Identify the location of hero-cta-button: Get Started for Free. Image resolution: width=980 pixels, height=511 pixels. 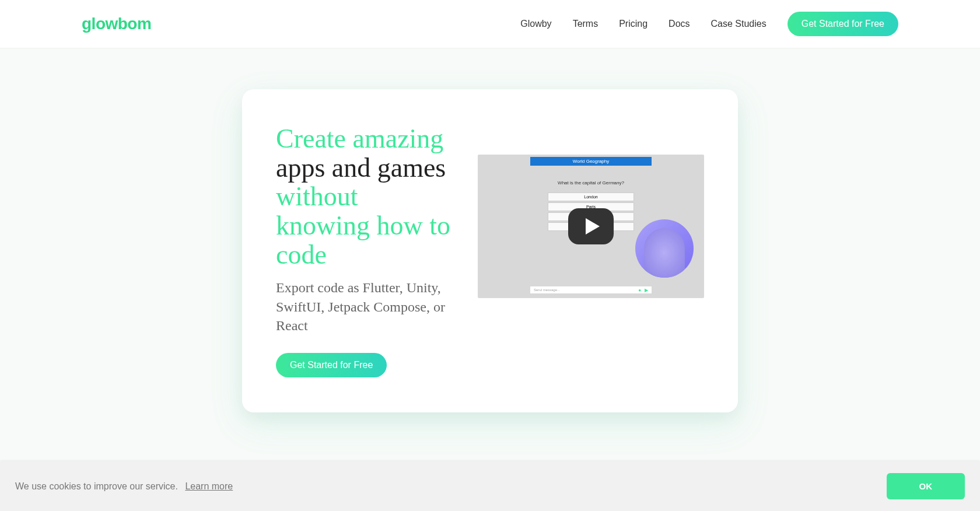
(331, 365).